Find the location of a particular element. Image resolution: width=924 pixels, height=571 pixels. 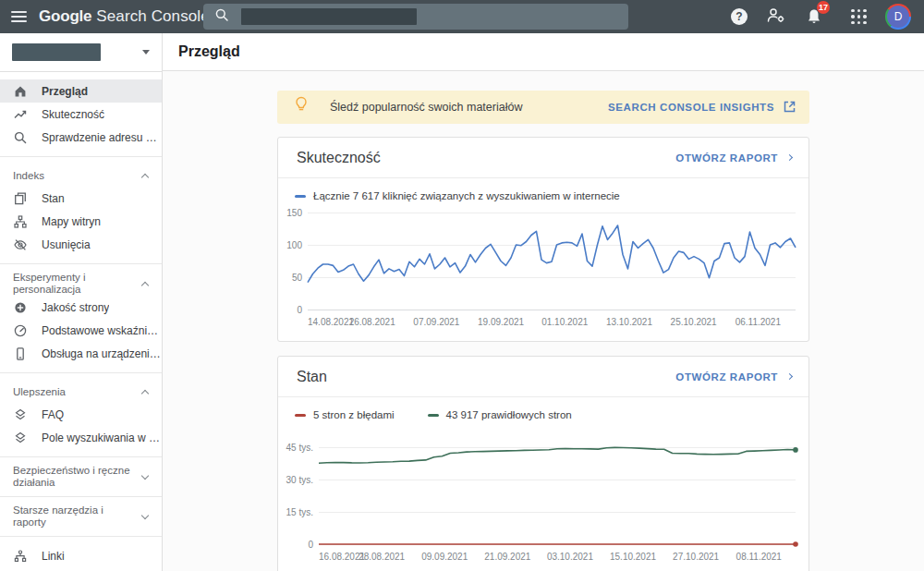

sidebar-item-core-web-vitals: Podstawowe wskaźniki internet... is located at coordinates (81, 331).